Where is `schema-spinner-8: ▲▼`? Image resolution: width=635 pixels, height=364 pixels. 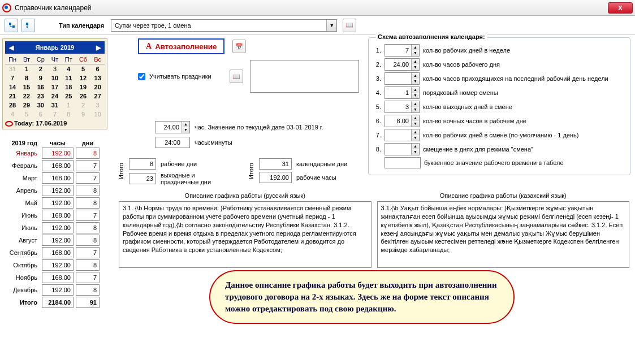
schema-spinner-8: ▲▼ is located at coordinates (402, 149).